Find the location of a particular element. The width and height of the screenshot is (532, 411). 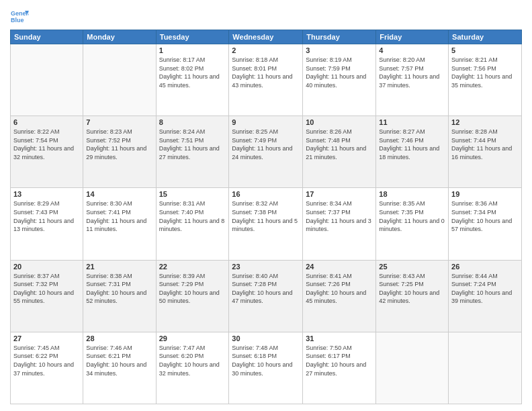

day-info: Sunrise: 8:43 AM Sunset: 7:25 PM Dayligh… is located at coordinates (412, 289).